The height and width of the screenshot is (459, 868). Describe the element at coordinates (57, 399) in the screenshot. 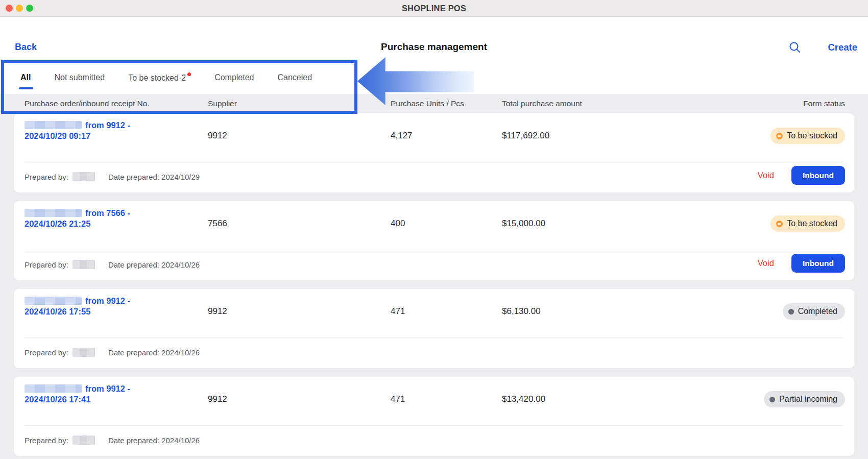

I see `order-title-line2: 2024/10/26 17:41` at that location.